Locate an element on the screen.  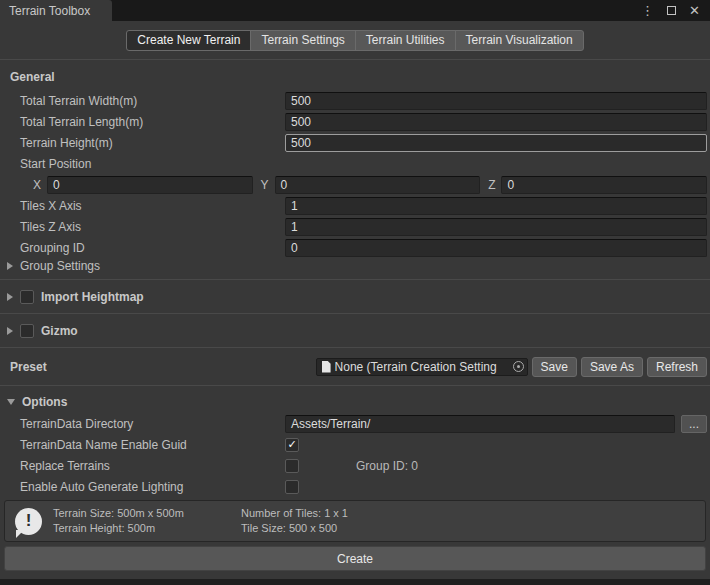
tiles-z-axis-field: 1 is located at coordinates (496, 227).